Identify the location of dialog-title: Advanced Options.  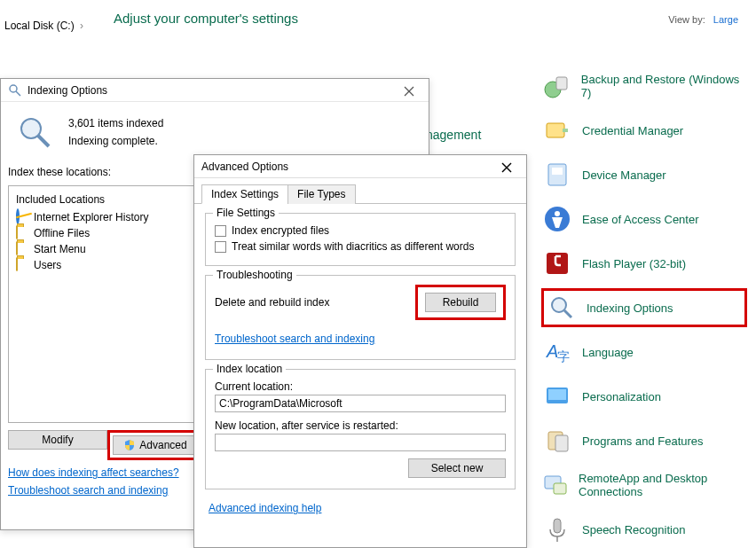
(245, 167).